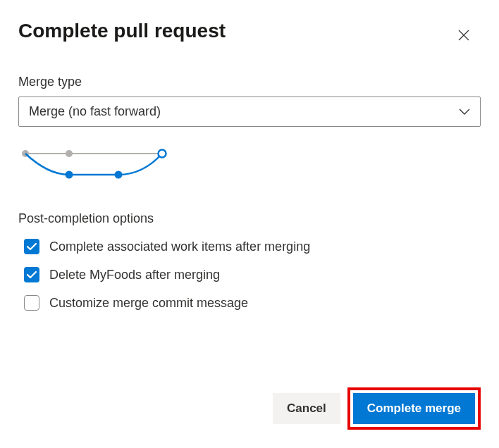  What do you see at coordinates (464, 37) in the screenshot?
I see `close-icon` at bounding box center [464, 37].